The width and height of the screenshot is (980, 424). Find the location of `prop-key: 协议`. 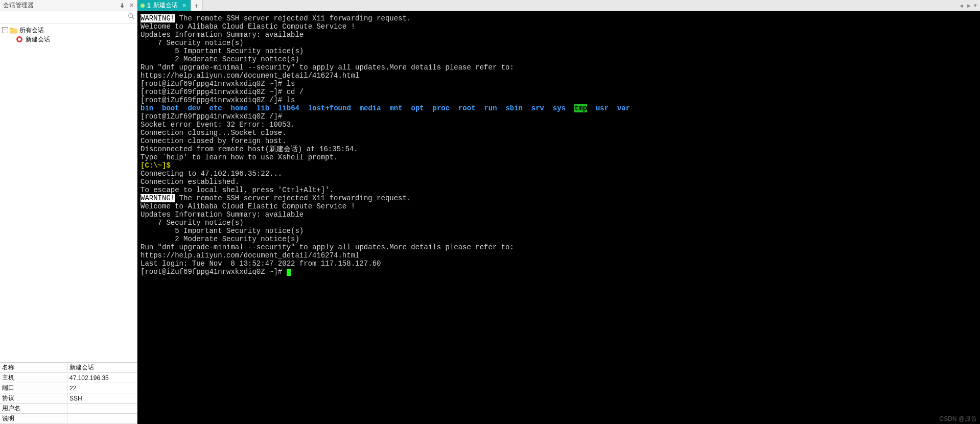

prop-key: 协议 is located at coordinates (34, 398).